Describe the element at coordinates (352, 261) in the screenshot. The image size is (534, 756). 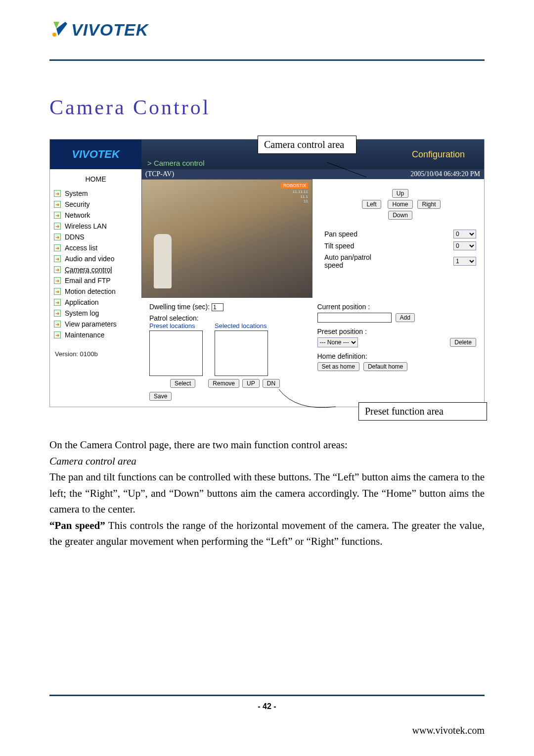
I see `auto-speed-label: Auto pan/patrol speed` at that location.